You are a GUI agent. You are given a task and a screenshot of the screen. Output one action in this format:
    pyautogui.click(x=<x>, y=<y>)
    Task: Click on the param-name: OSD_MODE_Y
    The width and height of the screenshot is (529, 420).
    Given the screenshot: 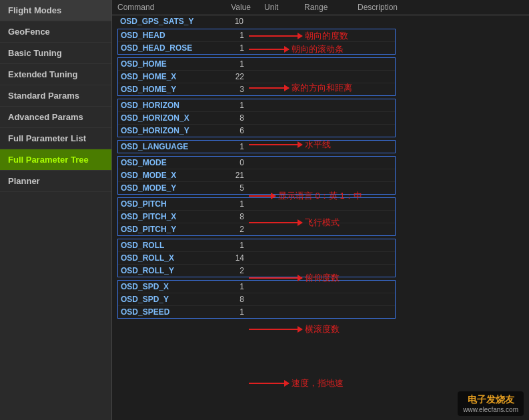 What is the action you would take?
    pyautogui.click(x=171, y=188)
    